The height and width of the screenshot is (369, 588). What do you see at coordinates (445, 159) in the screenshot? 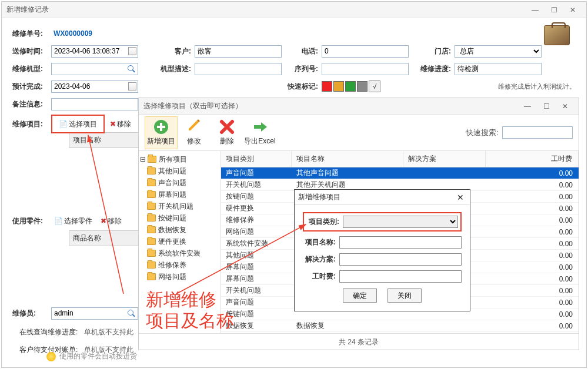
I see `col-solution: 解决方案` at bounding box center [445, 159].